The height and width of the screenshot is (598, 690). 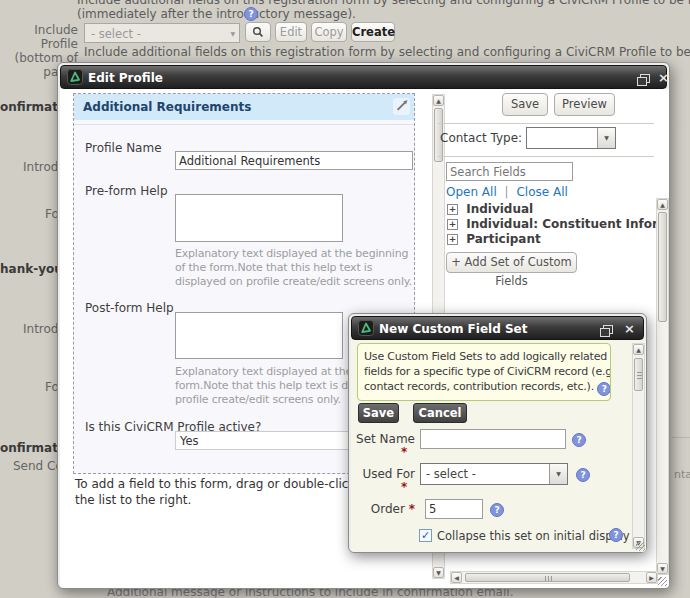 I want to click on open-all-link: Open All, so click(x=472, y=192).